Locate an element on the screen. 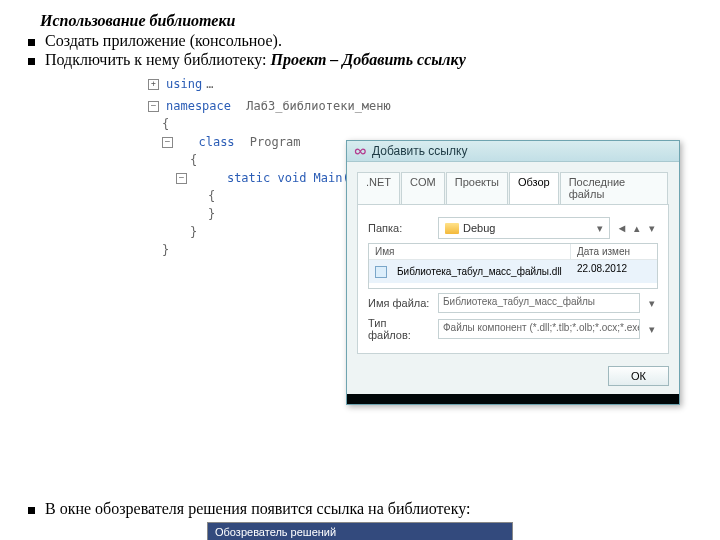  tab-browse: Обзор is located at coordinates (534, 188).